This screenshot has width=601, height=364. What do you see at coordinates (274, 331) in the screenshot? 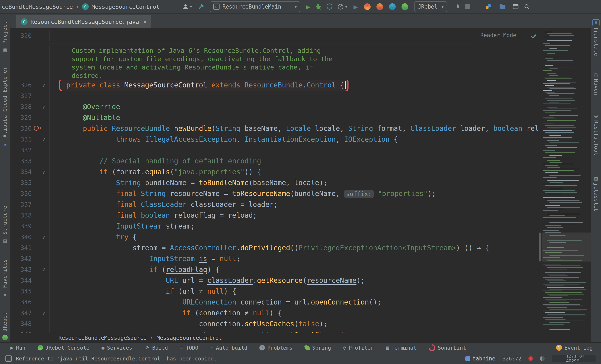
I see `code-line: 349 stream = connection.getInputStream()…` at bounding box center [274, 331].